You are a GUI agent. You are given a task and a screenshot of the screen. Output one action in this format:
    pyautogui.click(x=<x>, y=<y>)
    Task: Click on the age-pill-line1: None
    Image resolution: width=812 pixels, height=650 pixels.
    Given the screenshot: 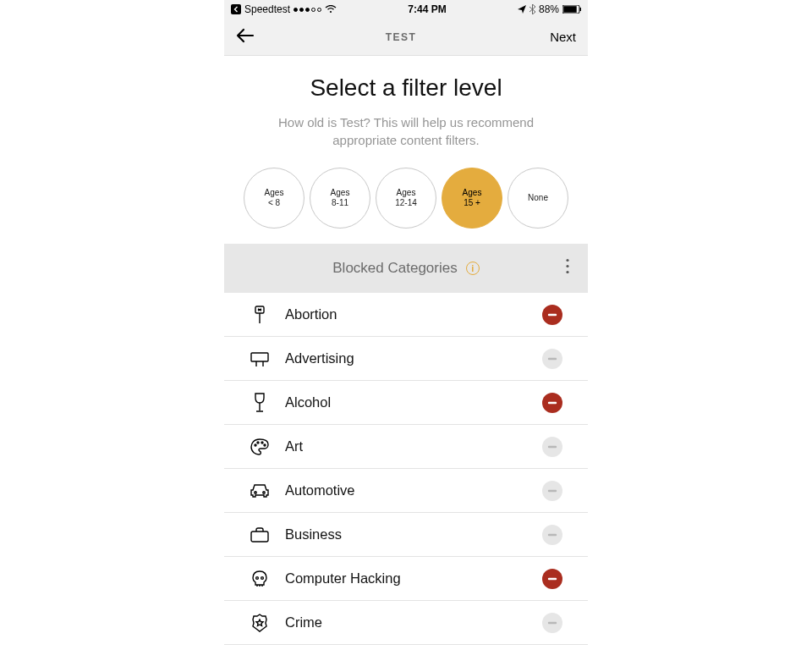 What is the action you would take?
    pyautogui.click(x=538, y=198)
    